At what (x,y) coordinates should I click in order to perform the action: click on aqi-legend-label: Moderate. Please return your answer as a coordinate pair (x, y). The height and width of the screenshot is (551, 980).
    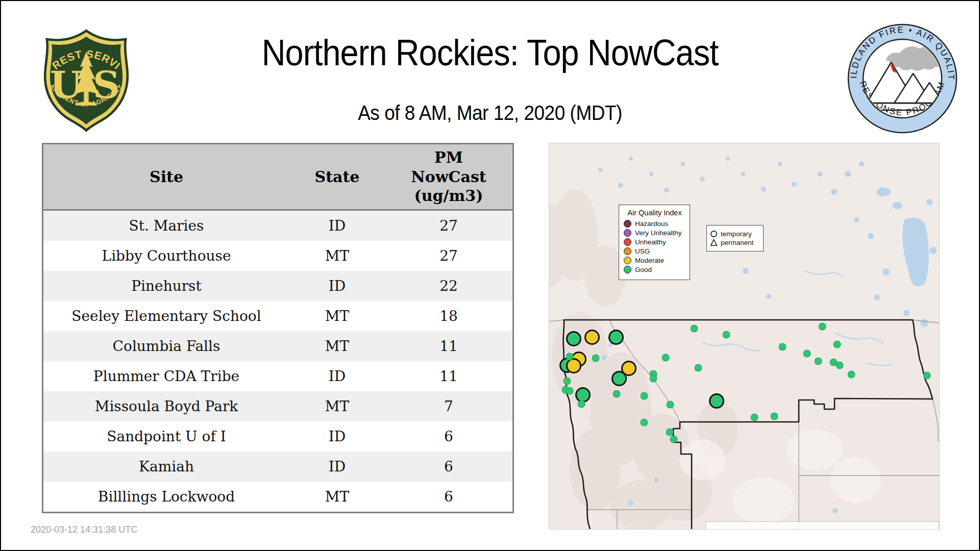
    Looking at the image, I should click on (649, 260).